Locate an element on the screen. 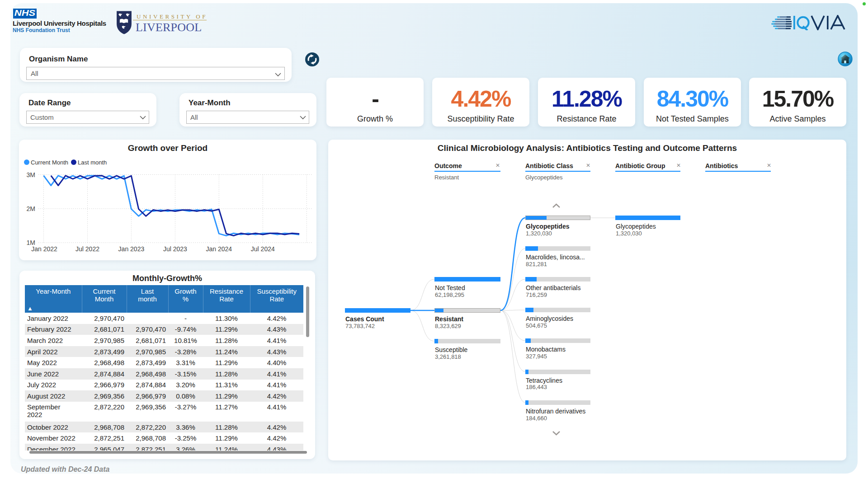 Image resolution: width=868 pixels, height=488 pixels. svg-text: Jul 2022 is located at coordinates (88, 249).